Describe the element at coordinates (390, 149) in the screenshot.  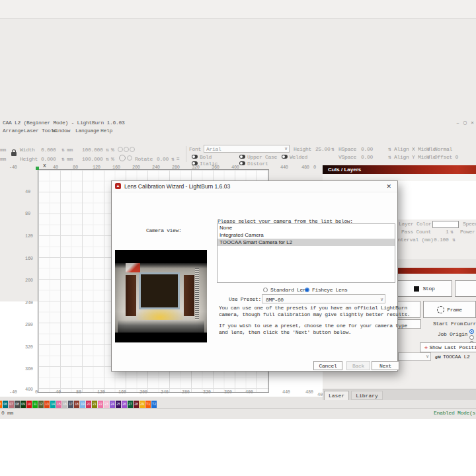
I see `hspace-spinner: ⇅` at that location.